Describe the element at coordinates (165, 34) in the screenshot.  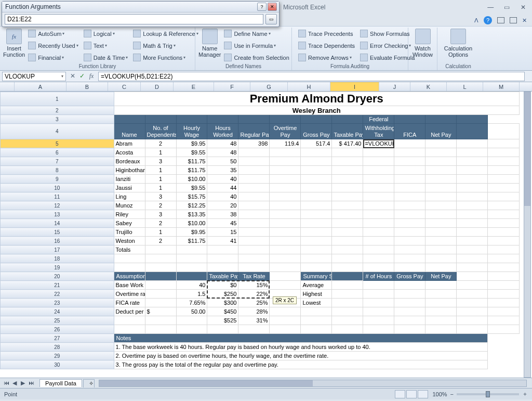
I see `lookup-ref-button: Lookup & Reference▾` at that location.